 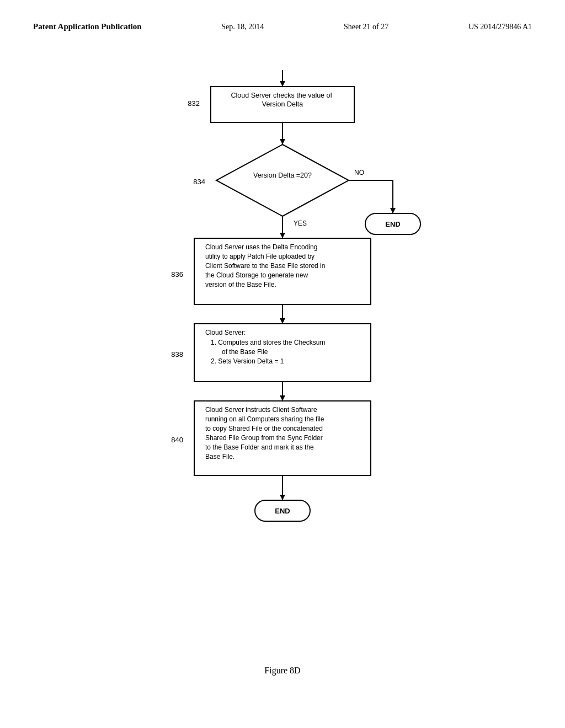 I want to click on label-834: 834, so click(x=199, y=182).